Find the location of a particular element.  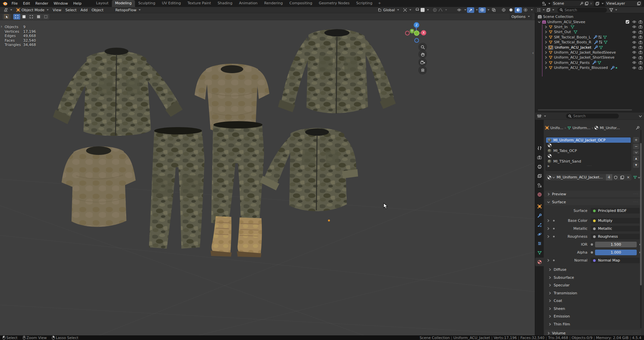

outliner-row-jacket-rolled: Uniform_ACU_Jacket_RolledSleeve is located at coordinates (590, 52).